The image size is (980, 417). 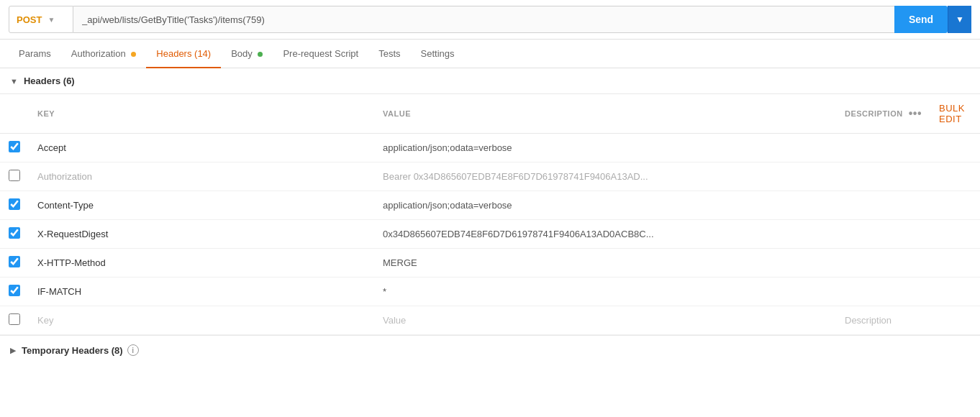 What do you see at coordinates (321, 53) in the screenshot?
I see `tab-pre-request-script: Pre-request Script` at bounding box center [321, 53].